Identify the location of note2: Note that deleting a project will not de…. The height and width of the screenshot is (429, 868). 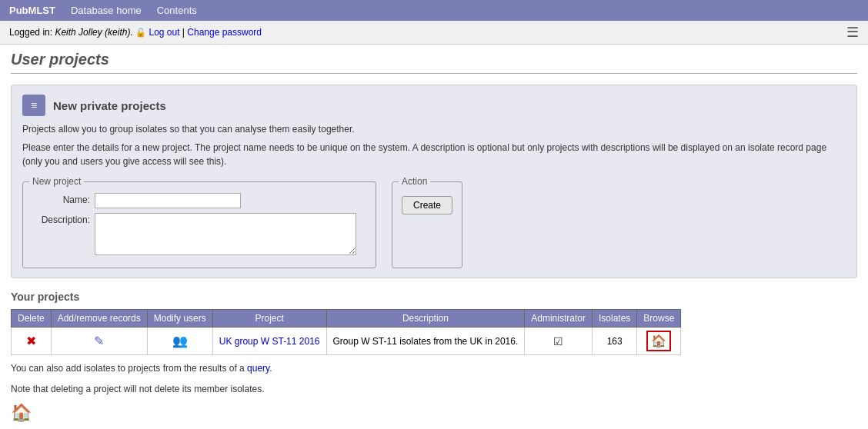
(434, 389).